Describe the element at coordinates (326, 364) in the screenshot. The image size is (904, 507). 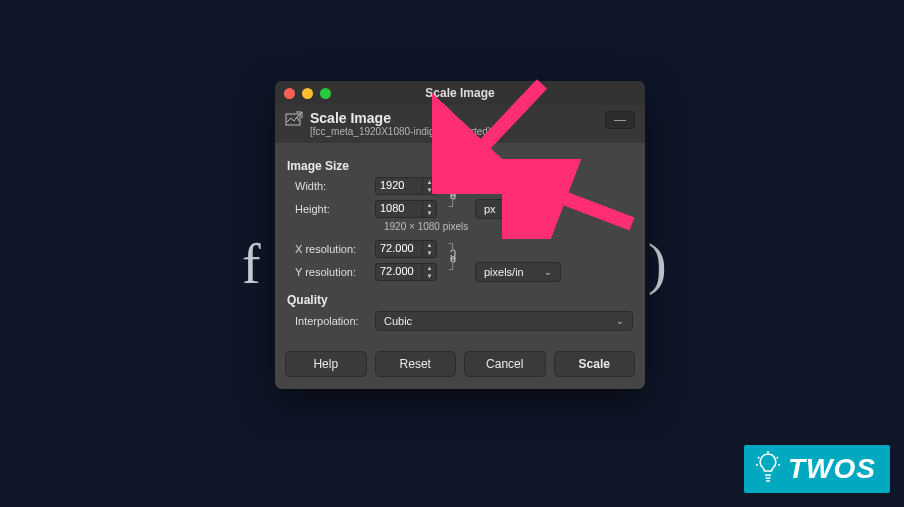
I see `help-button: Help` at that location.